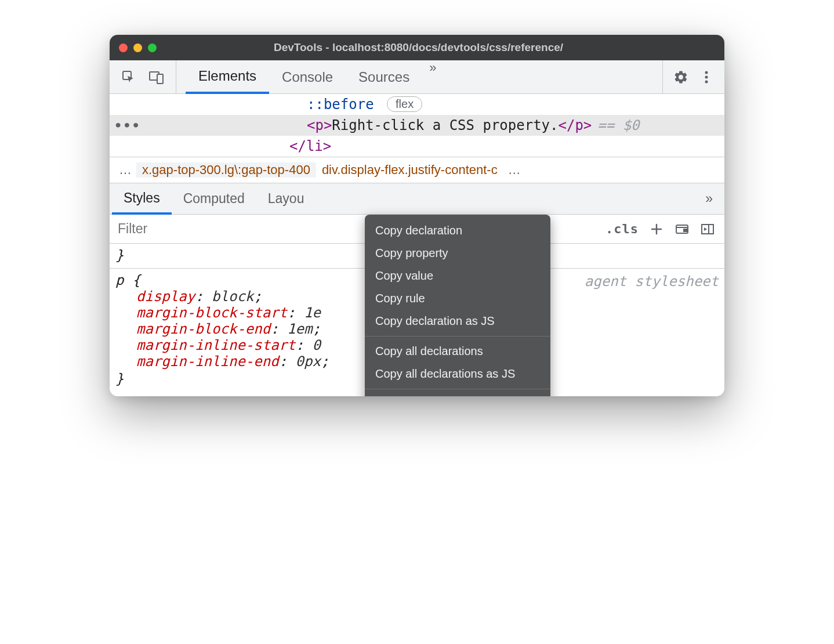  I want to click on toolbar-right, so click(694, 77).